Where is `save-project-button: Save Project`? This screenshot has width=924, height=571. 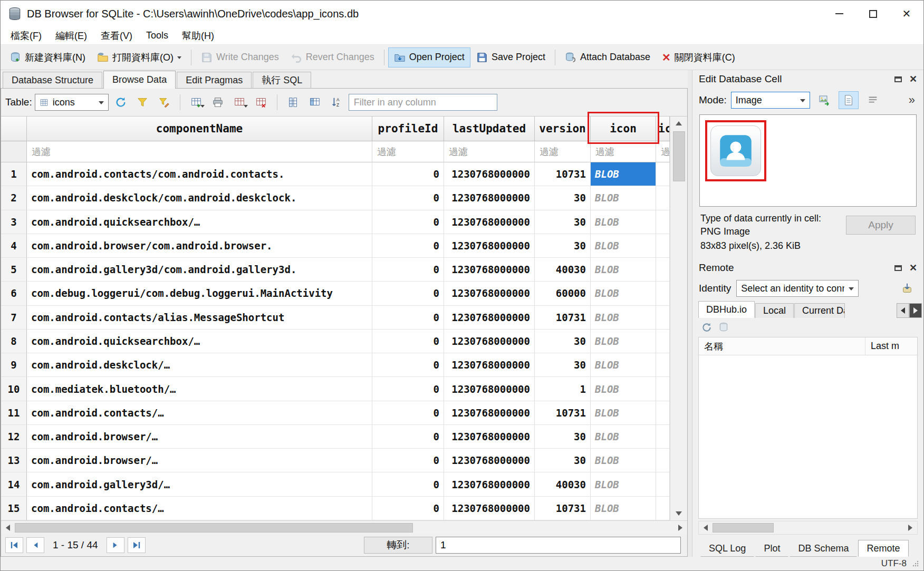 save-project-button: Save Project is located at coordinates (511, 57).